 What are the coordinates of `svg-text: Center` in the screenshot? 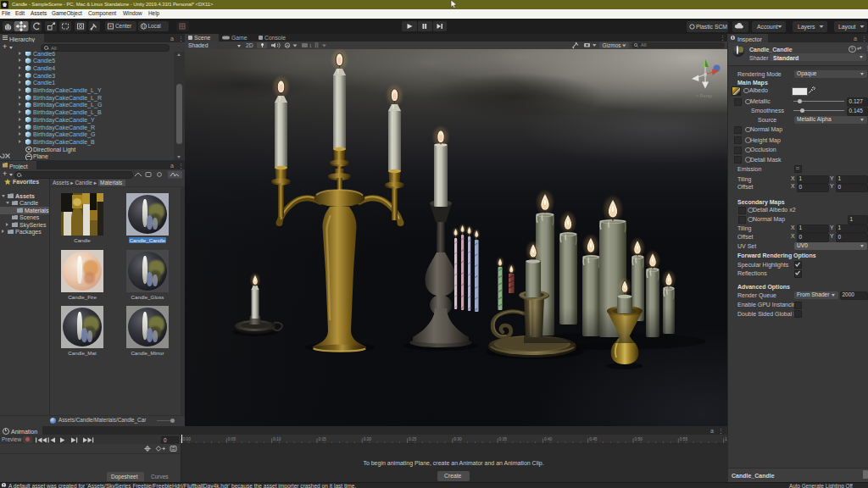 It's located at (124, 25).